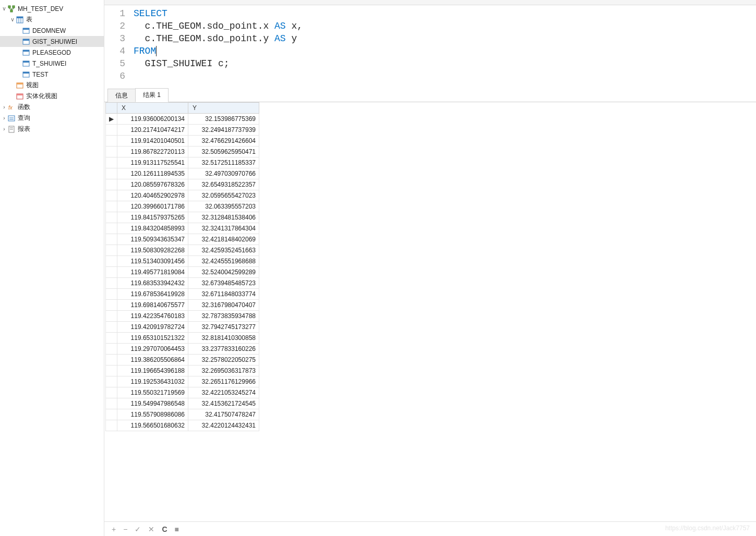  I want to click on cell: 32.2695036317873, so click(224, 371).